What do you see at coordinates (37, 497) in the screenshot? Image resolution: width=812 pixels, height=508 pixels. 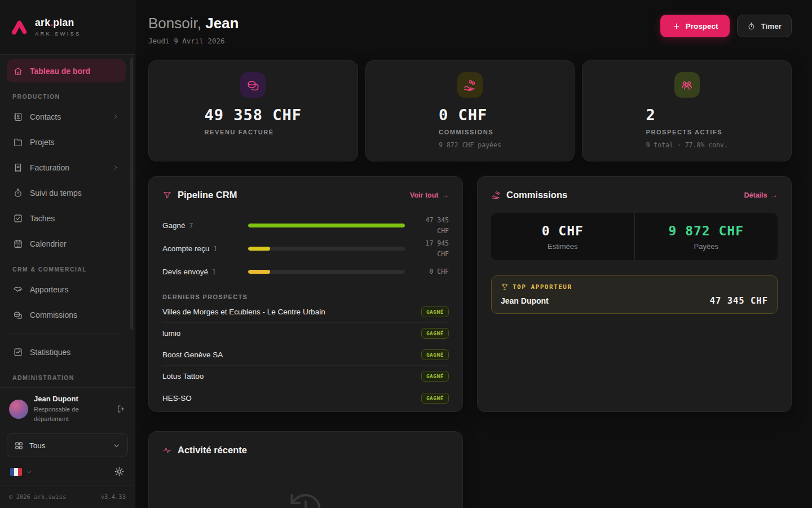 I see `copyright: © 2026 ark.swiss` at bounding box center [37, 497].